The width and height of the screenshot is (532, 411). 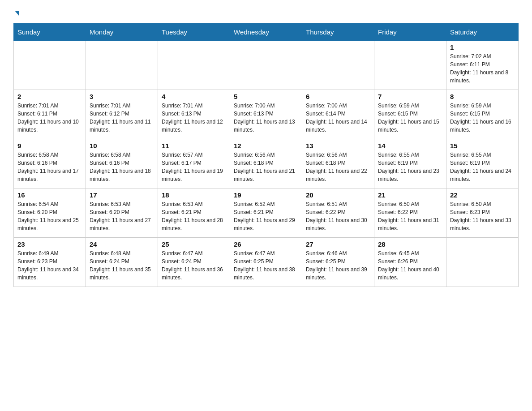 I want to click on weekday-header-wednesday: Wednesday, so click(x=266, y=32).